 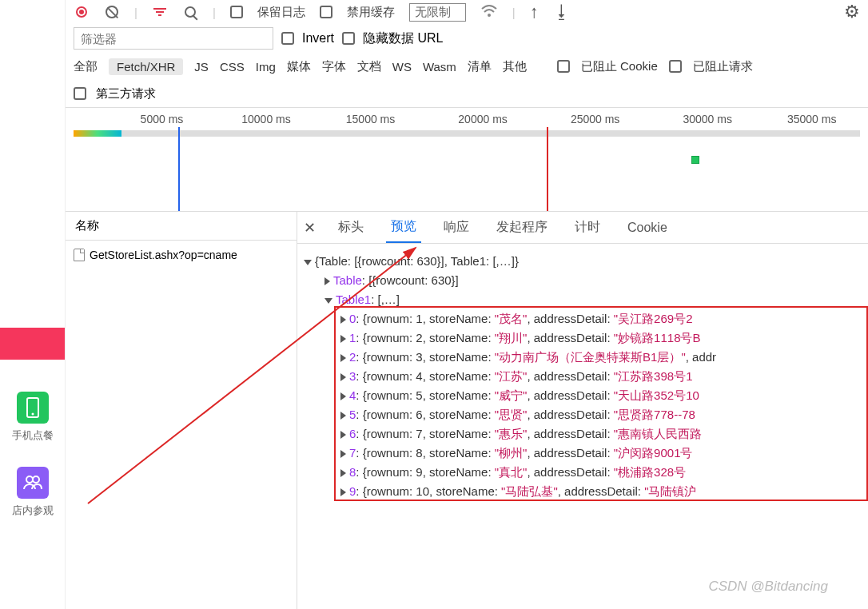 What do you see at coordinates (562, 12) in the screenshot?
I see `download-icon: ⭳` at bounding box center [562, 12].